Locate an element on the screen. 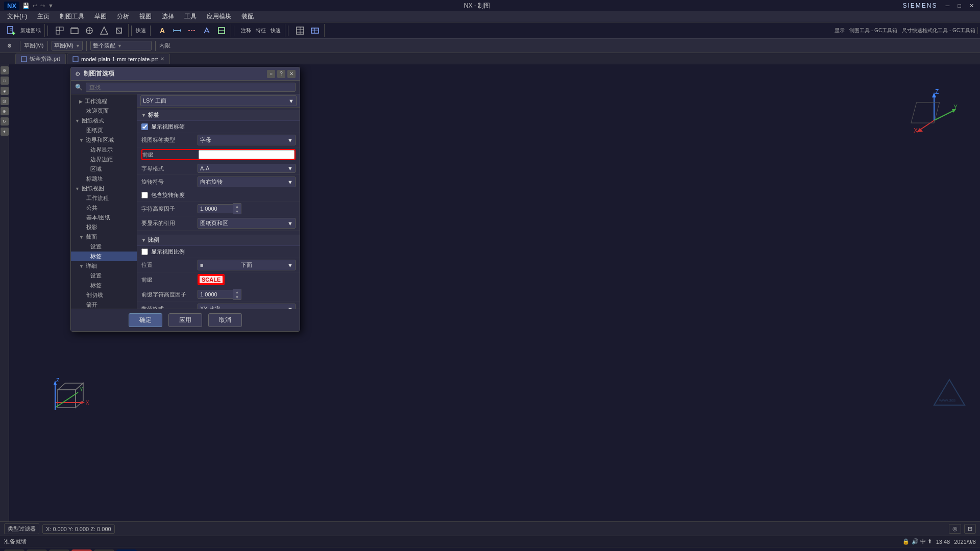  menu-file: 文件(F) is located at coordinates (17, 16).